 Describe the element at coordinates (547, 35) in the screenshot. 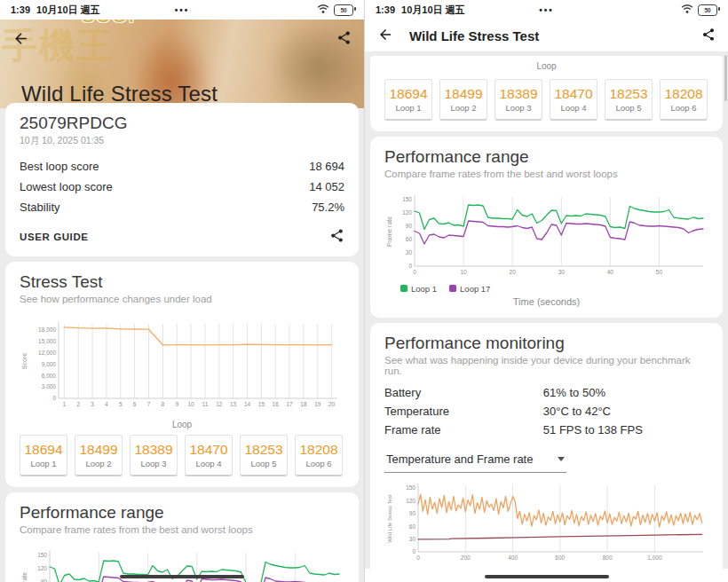

I see `app-bar-title: Wild Life Stress Test` at that location.